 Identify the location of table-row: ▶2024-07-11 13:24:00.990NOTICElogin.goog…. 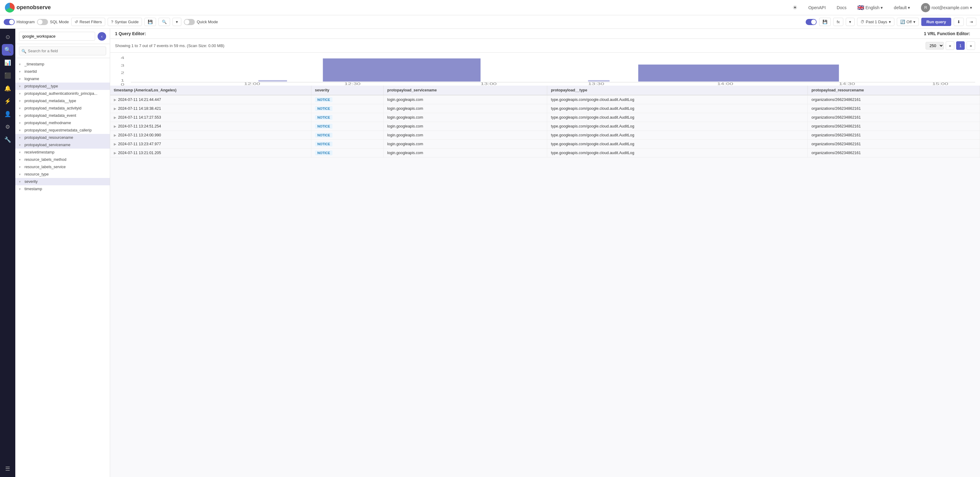
(545, 135).